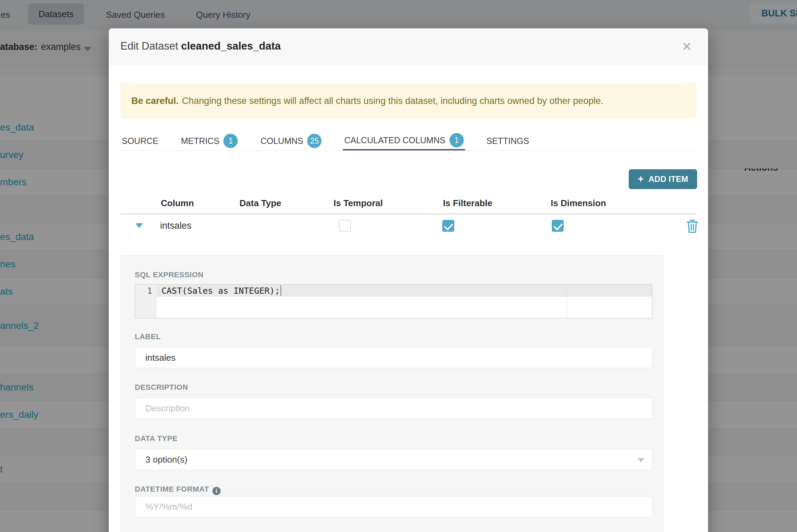  What do you see at coordinates (578, 203) in the screenshot?
I see `column-header-is-dimension: Is Dimension` at bounding box center [578, 203].